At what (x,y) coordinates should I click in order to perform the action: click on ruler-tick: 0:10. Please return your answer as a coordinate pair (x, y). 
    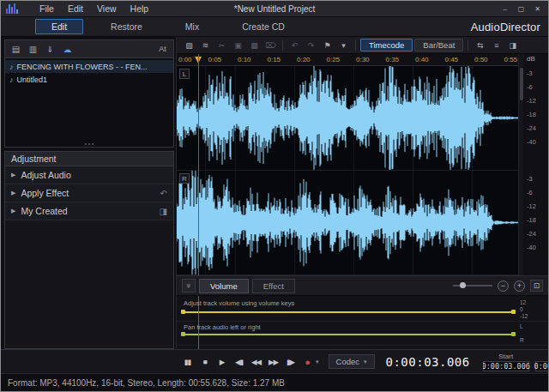
    Looking at the image, I should click on (244, 60).